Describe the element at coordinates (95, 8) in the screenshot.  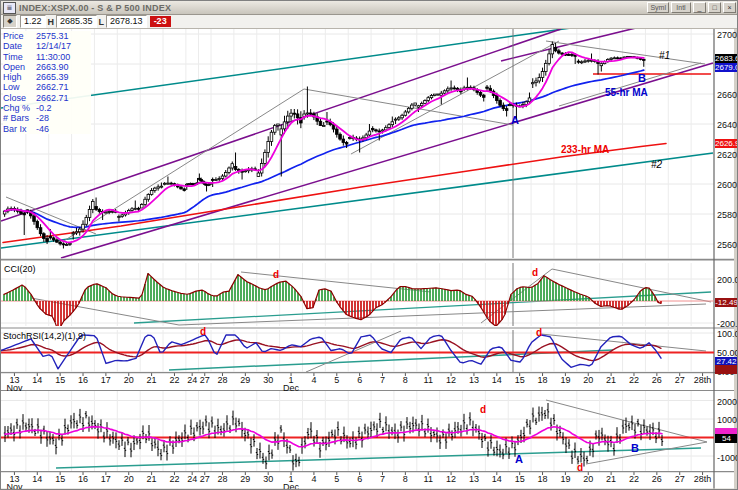
I see `window-title: INDEX:XSPX.00 - S & P 500 INDEX` at that location.